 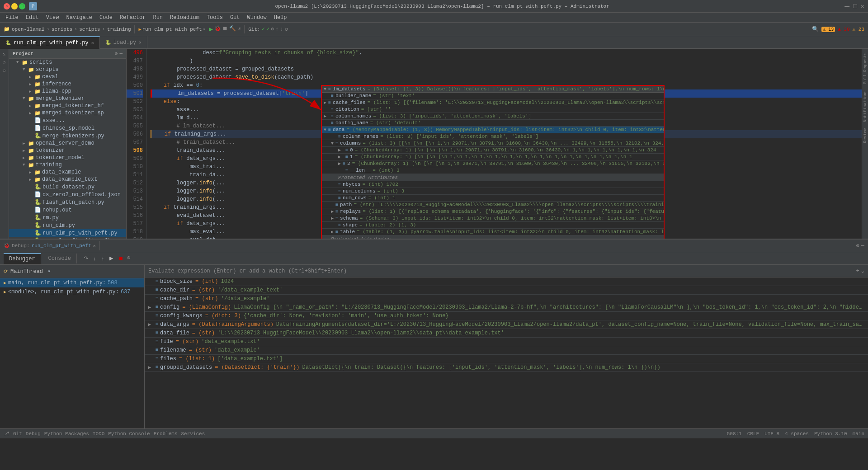 What do you see at coordinates (61, 246) in the screenshot?
I see `debug-file-link: run_clm_pt_with_peft` at bounding box center [61, 246].